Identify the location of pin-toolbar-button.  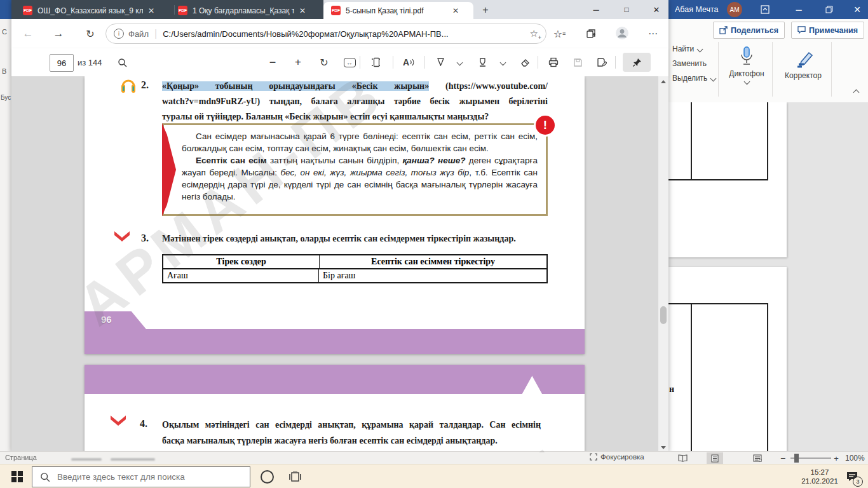
(637, 62).